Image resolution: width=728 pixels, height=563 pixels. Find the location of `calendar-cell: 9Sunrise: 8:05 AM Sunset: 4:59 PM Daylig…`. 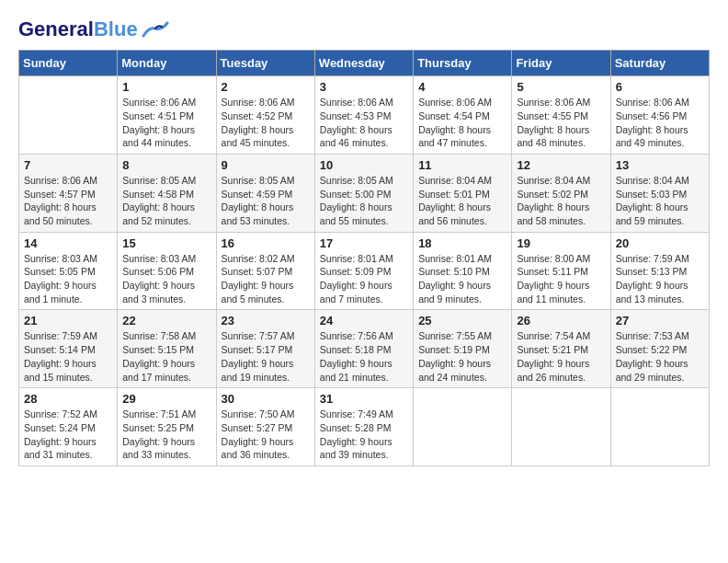

calendar-cell: 9Sunrise: 8:05 AM Sunset: 4:59 PM Daylig… is located at coordinates (265, 193).